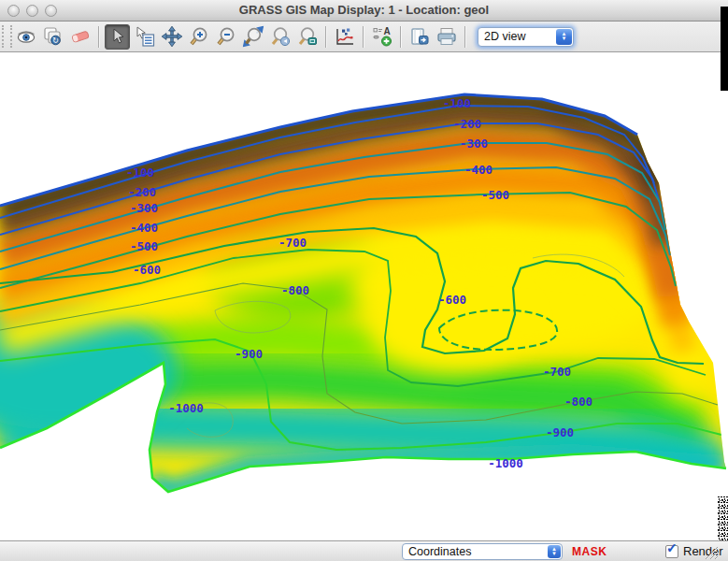 This screenshot has width=728, height=561. I want to click on print-display-button, so click(447, 37).